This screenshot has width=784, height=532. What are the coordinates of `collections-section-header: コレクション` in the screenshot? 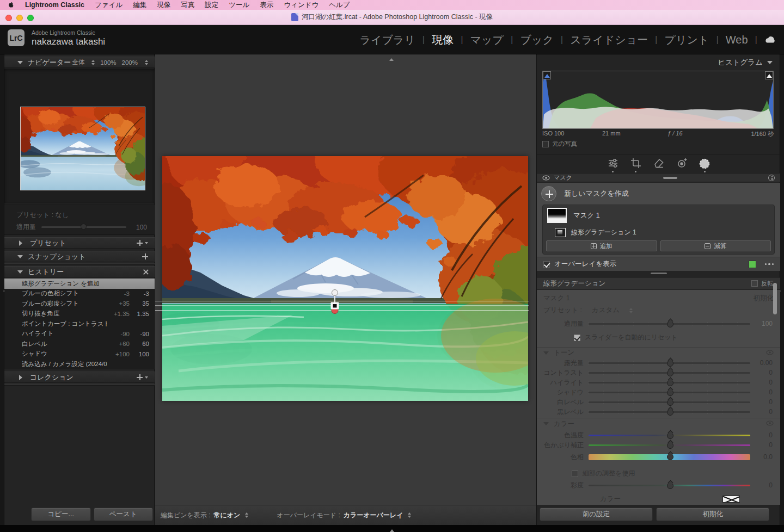 It's located at (79, 378).